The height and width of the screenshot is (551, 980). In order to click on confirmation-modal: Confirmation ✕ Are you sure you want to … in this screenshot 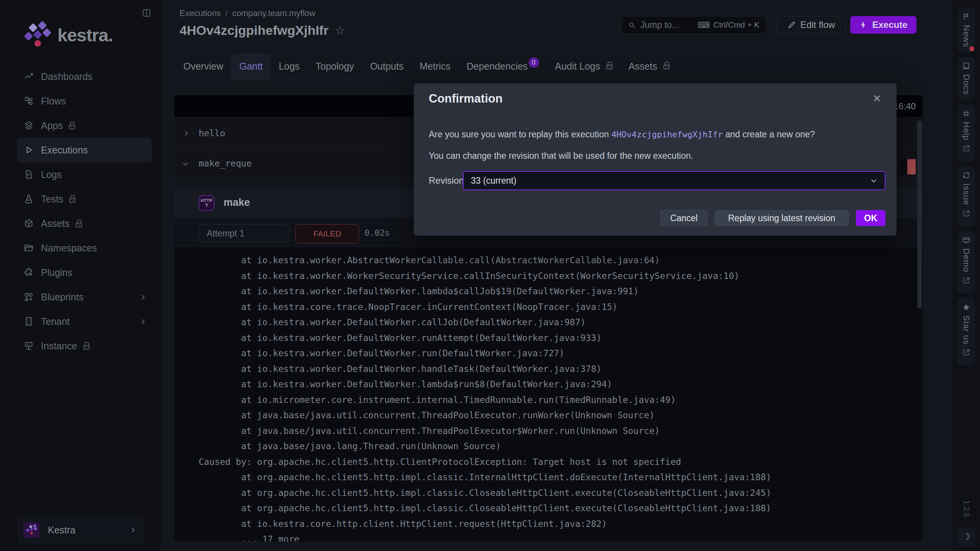, I will do `click(655, 160)`.